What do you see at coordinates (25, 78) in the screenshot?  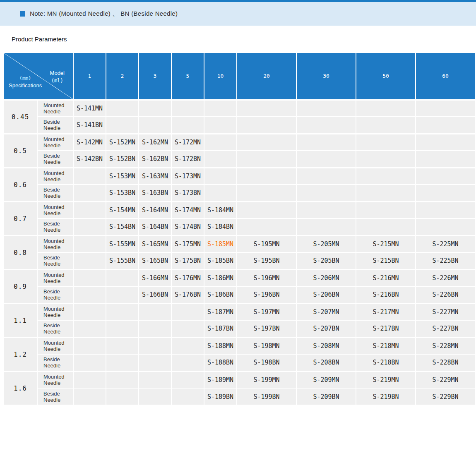 I see `corner-spec-unit: (mm)` at bounding box center [25, 78].